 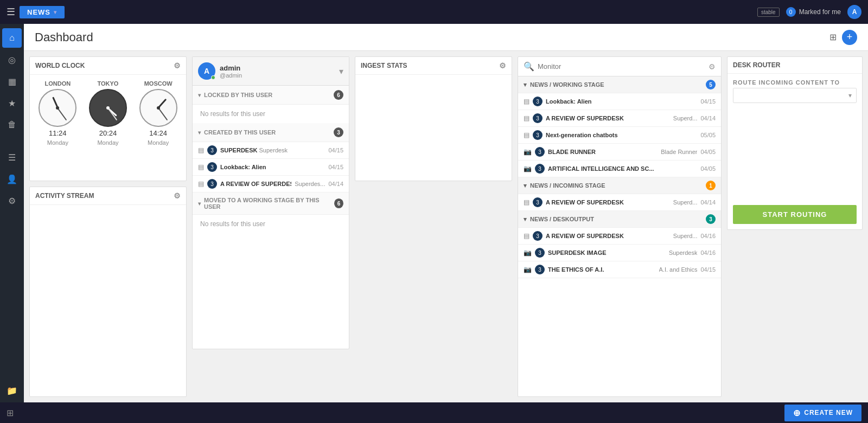 What do you see at coordinates (11, 12) in the screenshot?
I see `hamburger-icon: ☰` at bounding box center [11, 12].